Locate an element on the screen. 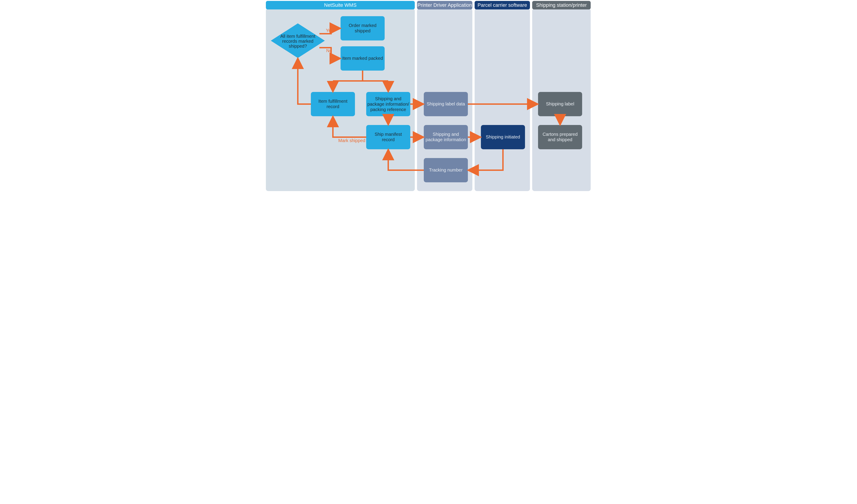  node-ship-pkg-info: Shipping and package information is located at coordinates (446, 137).